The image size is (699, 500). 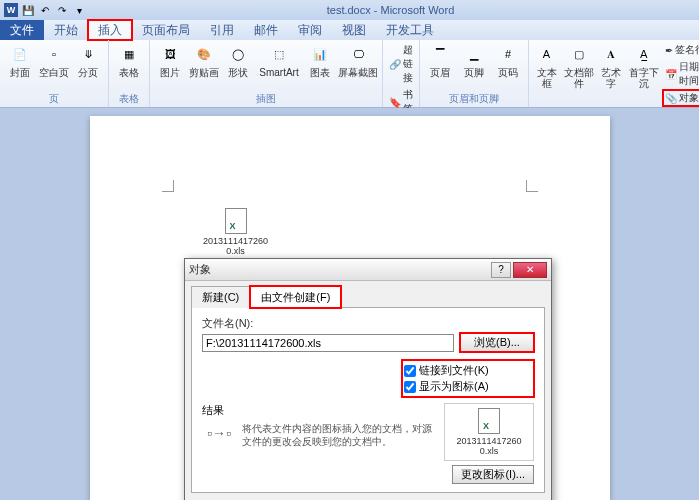 I want to click on tab-home: 开始, so click(x=66, y=30).